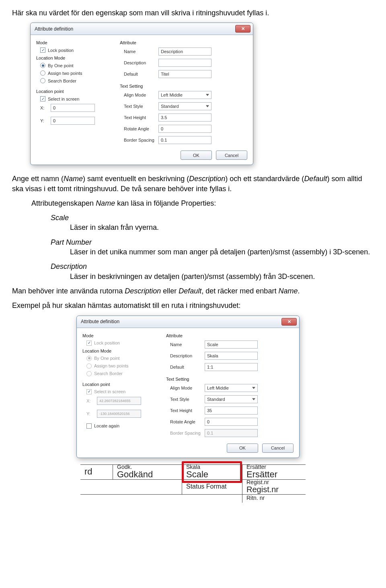 The width and height of the screenshot is (386, 588). I want to click on highlight-box, so click(212, 472).